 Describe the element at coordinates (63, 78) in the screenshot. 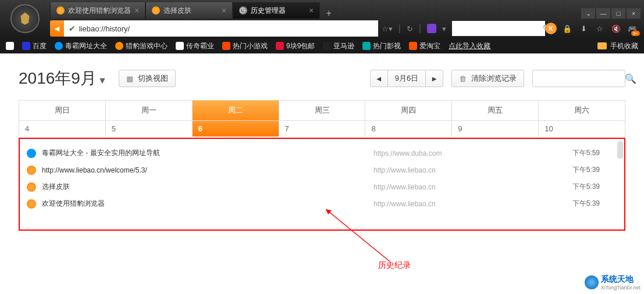

I see `month-title: 2016年9月▼` at that location.